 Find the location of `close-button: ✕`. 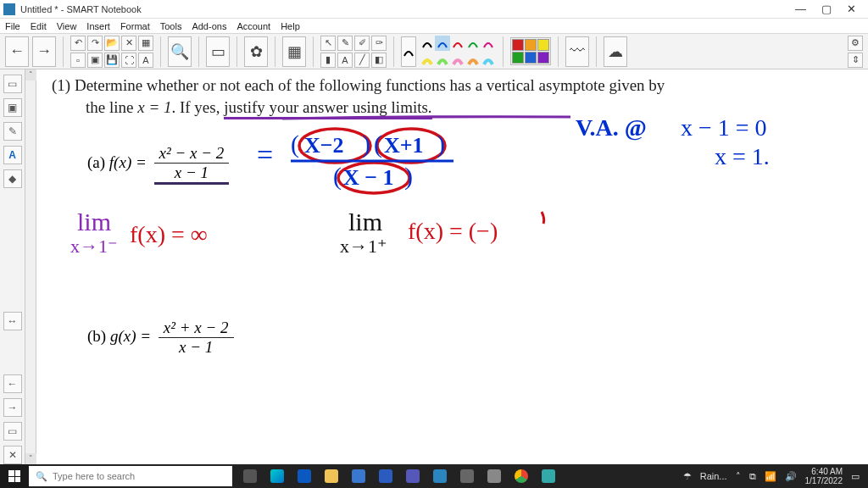

close-button: ✕ is located at coordinates (851, 8).